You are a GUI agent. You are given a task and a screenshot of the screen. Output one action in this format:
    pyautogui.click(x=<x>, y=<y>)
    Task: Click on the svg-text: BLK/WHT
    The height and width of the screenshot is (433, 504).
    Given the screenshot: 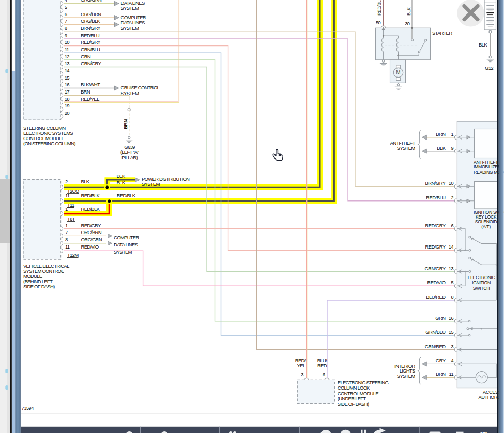 What is the action you would take?
    pyautogui.click(x=90, y=85)
    